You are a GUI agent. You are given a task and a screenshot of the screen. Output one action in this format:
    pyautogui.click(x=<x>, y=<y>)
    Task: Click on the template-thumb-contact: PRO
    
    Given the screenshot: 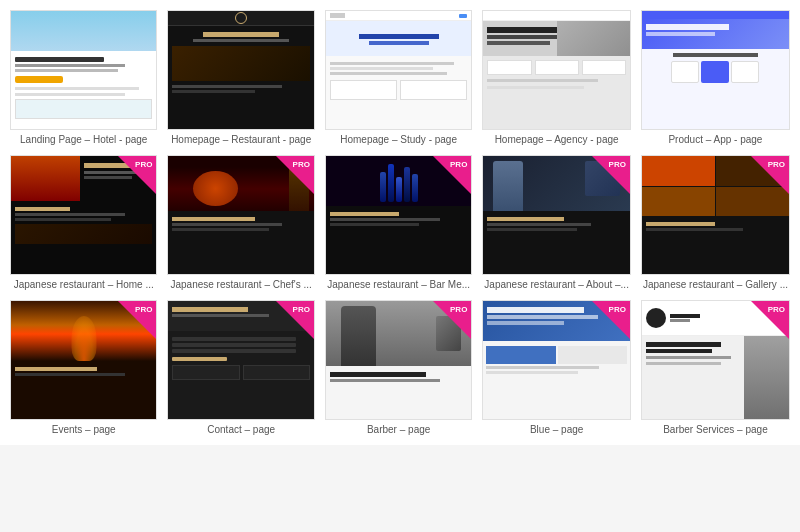 What is the action you would take?
    pyautogui.click(x=240, y=360)
    